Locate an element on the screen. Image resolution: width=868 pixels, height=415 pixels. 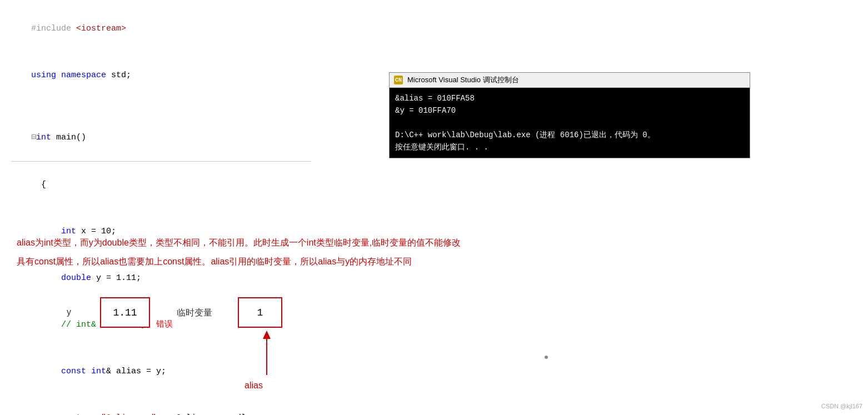
y-value-box: 1.11 is located at coordinates (125, 312).